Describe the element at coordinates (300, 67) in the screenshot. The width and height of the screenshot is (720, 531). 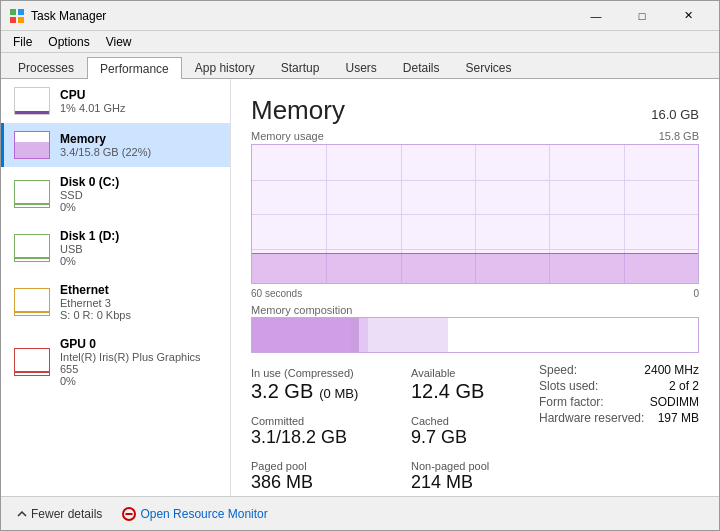
I see `tab-startup: Startup` at that location.